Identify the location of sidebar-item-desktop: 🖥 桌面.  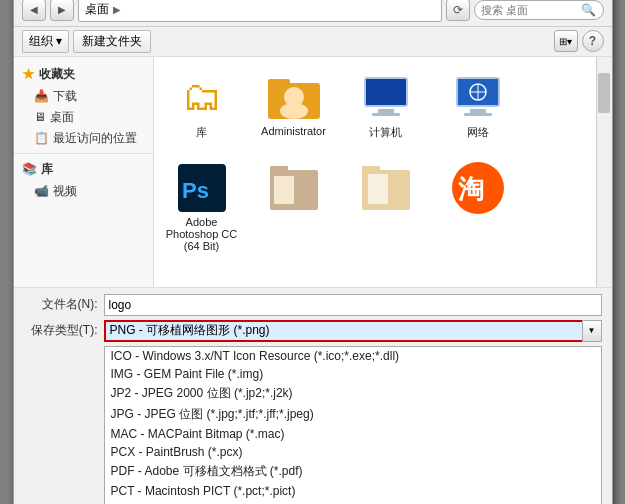
(84, 118).